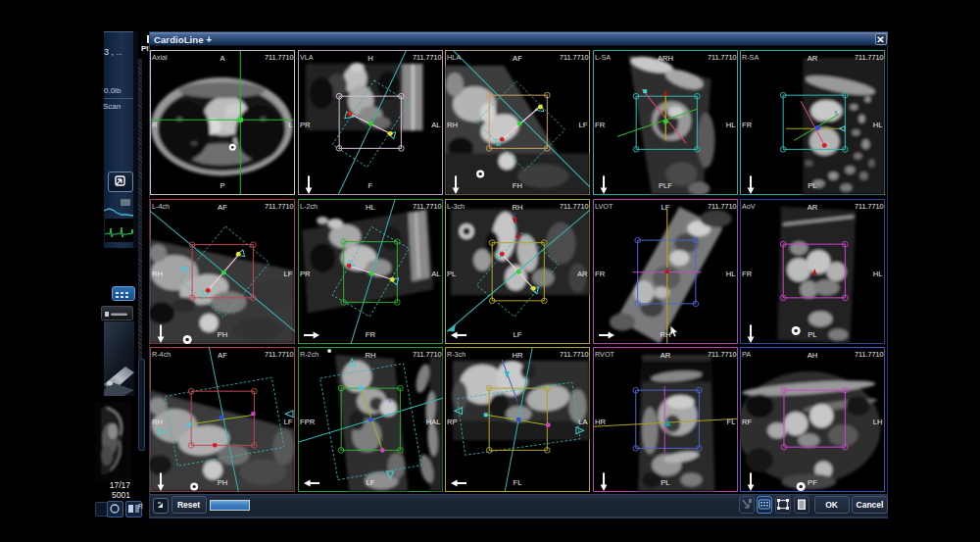 The width and height of the screenshot is (980, 542). What do you see at coordinates (813, 355) in the screenshot?
I see `svg-text: AH` at bounding box center [813, 355].